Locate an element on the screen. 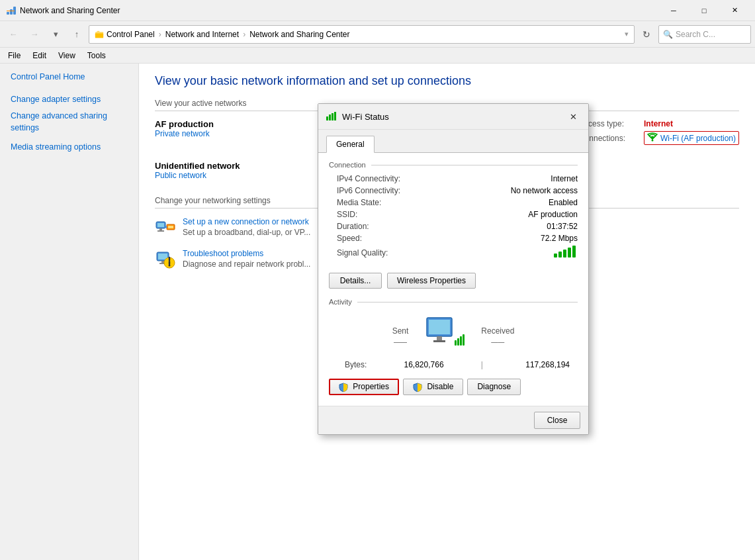 This screenshot has height=560, width=755. new-connection-desc: Set up a broadband, dial-up, or VP... is located at coordinates (246, 232).